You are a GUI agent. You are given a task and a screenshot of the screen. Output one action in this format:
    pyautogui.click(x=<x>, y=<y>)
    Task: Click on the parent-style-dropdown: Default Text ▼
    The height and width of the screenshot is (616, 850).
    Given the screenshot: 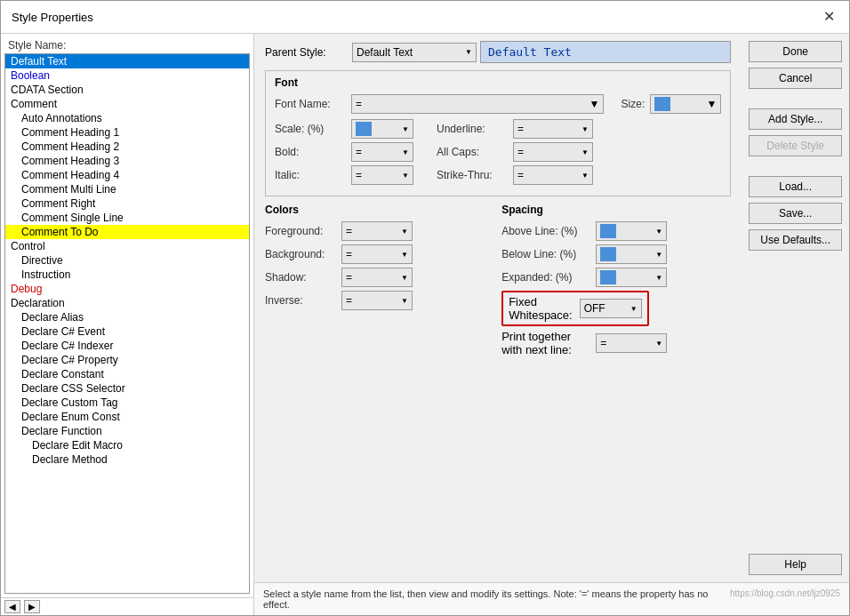 What is the action you would take?
    pyautogui.click(x=414, y=52)
    